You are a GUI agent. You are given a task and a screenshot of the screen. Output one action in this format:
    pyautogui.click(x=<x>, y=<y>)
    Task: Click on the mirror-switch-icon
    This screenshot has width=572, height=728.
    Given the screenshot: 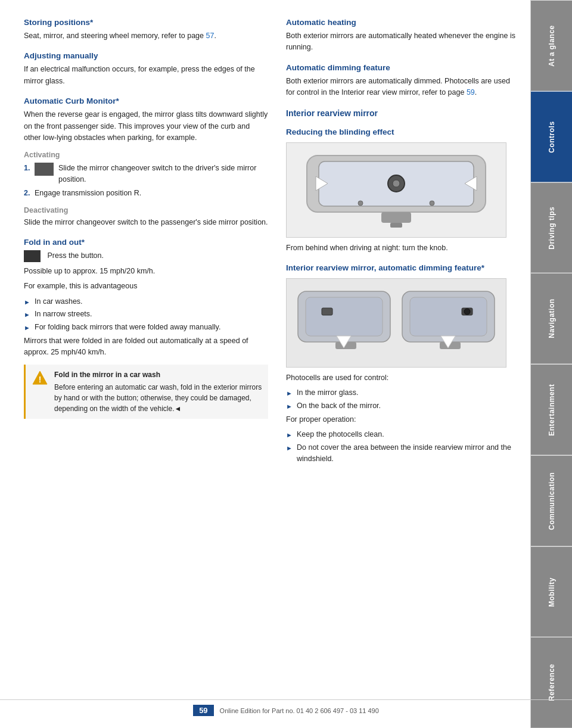 What is the action you would take?
    pyautogui.click(x=44, y=169)
    